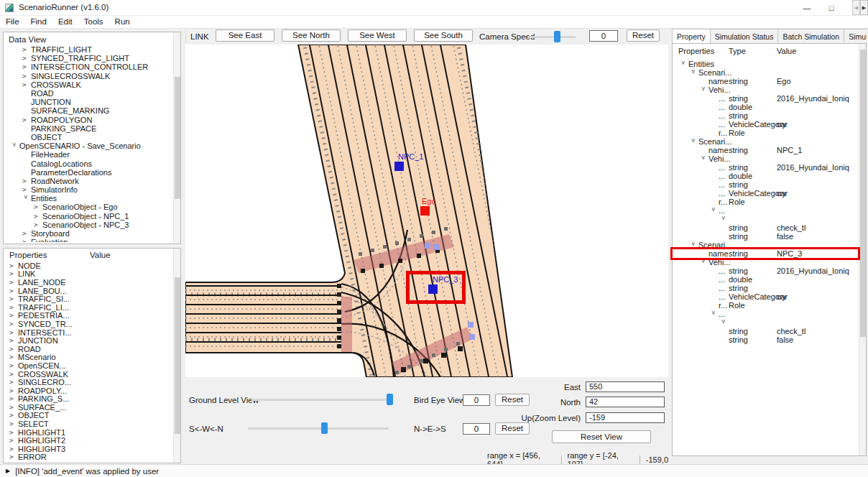 This screenshot has width=868, height=477. Describe the element at coordinates (88, 190) in the screenshot. I see `tree-item: > SimulatorInfo` at that location.